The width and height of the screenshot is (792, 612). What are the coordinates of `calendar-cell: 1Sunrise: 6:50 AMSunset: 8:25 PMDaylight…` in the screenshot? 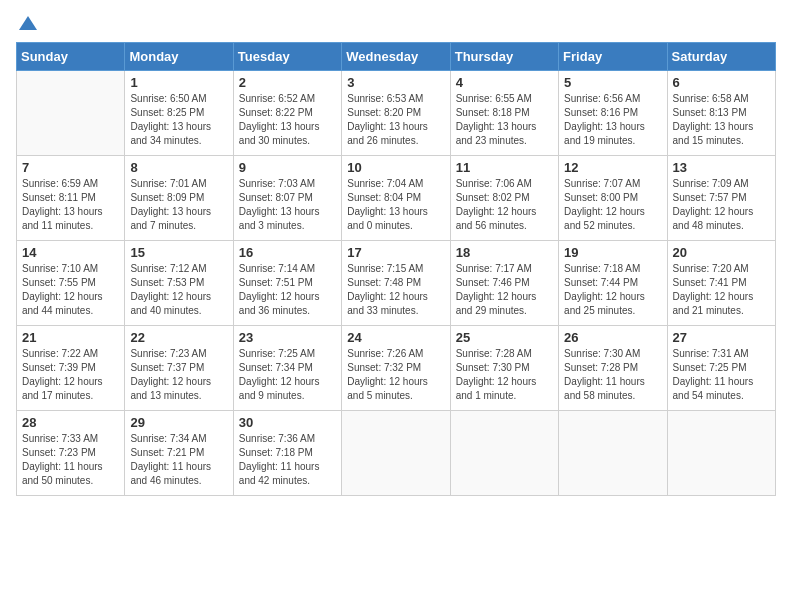 It's located at (179, 114).